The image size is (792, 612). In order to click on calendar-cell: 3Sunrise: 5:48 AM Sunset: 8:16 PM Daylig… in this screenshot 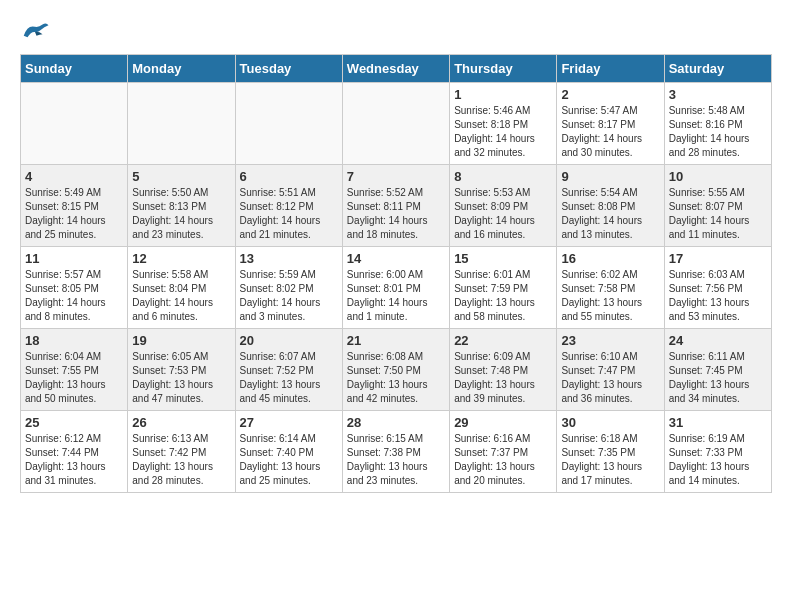, I will do `click(718, 124)`.